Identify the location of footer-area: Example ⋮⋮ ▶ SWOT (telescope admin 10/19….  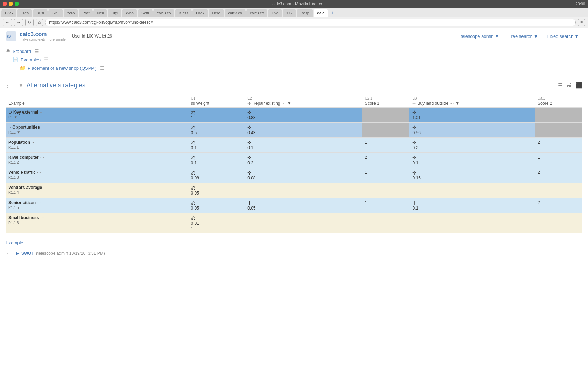
(294, 246).